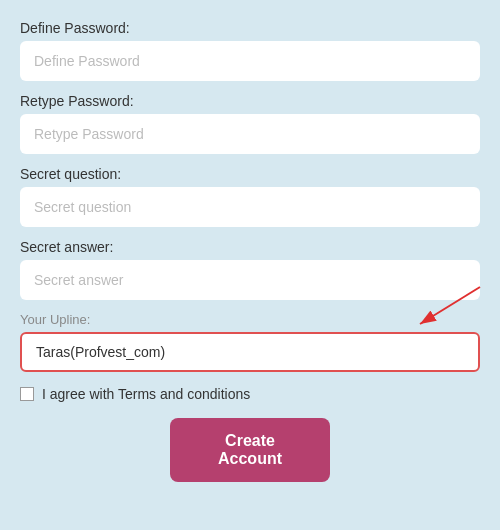  I want to click on create-account-button: Create Account, so click(250, 450).